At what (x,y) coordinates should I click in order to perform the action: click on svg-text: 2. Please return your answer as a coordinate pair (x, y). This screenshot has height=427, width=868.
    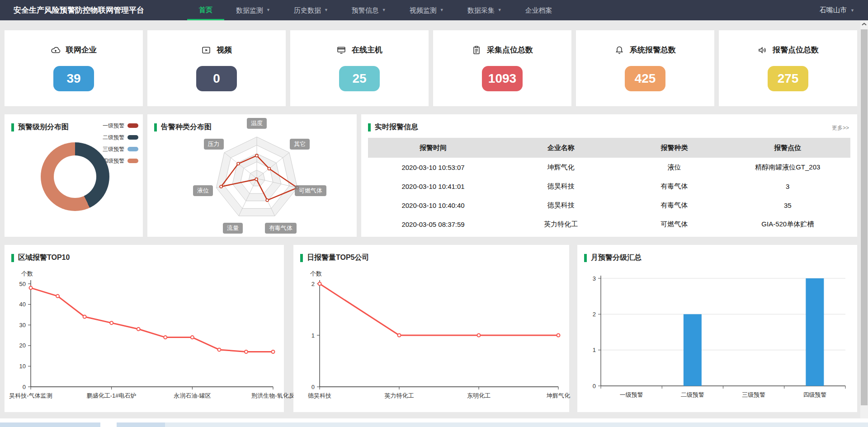
    Looking at the image, I should click on (313, 284).